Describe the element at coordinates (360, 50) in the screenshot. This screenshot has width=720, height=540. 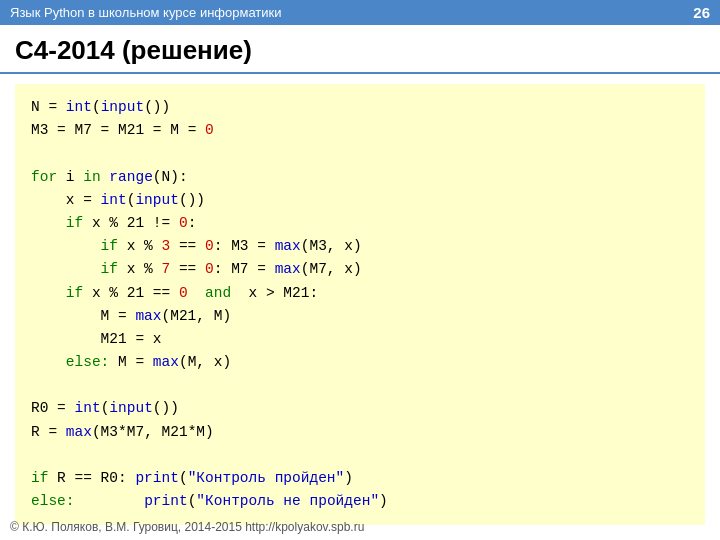
I see `page-title: C4-2014 (решение)` at that location.